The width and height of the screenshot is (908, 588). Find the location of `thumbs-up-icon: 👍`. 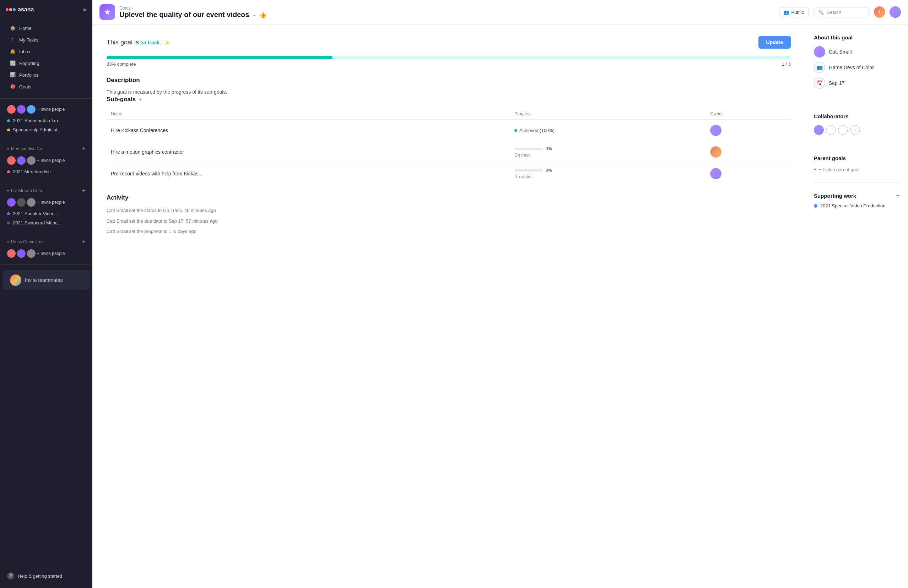

thumbs-up-icon: 👍 is located at coordinates (263, 14).